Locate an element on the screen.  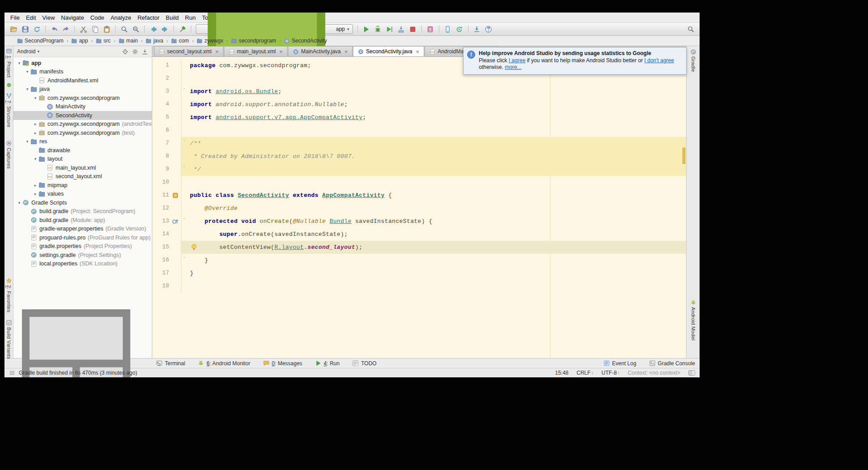
encoding-selector: UTF-8↕ is located at coordinates (611, 373).